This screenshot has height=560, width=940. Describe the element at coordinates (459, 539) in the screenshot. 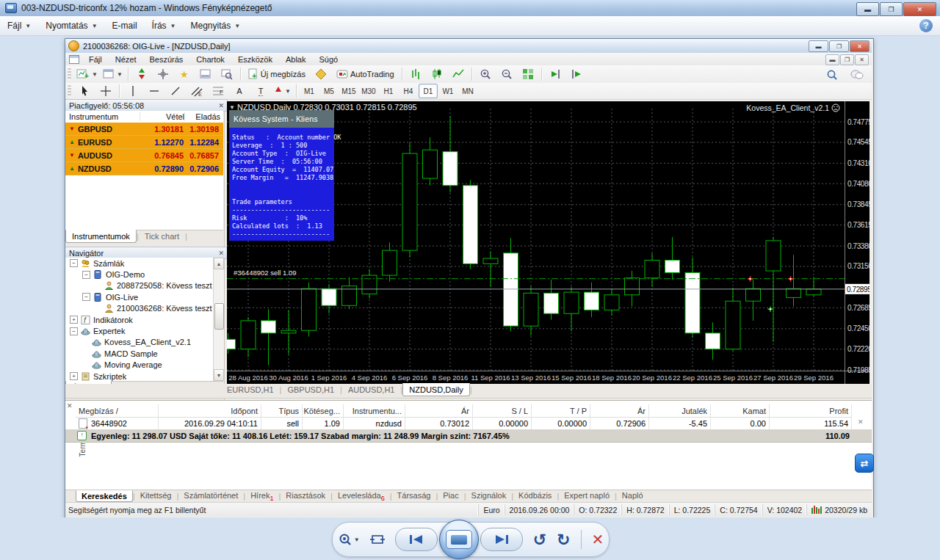

I see `slideshow-button` at that location.